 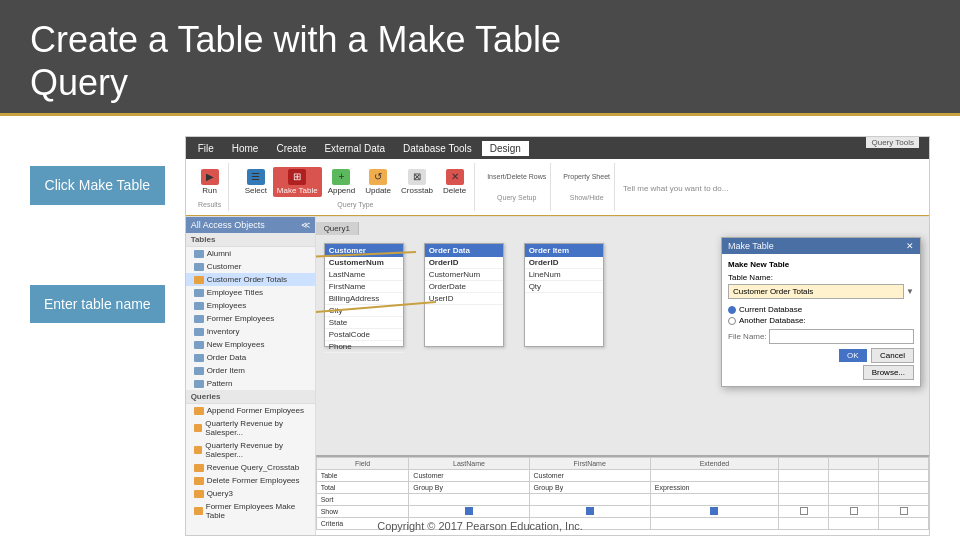 I want to click on run-button: ▶ Run, so click(x=210, y=182).